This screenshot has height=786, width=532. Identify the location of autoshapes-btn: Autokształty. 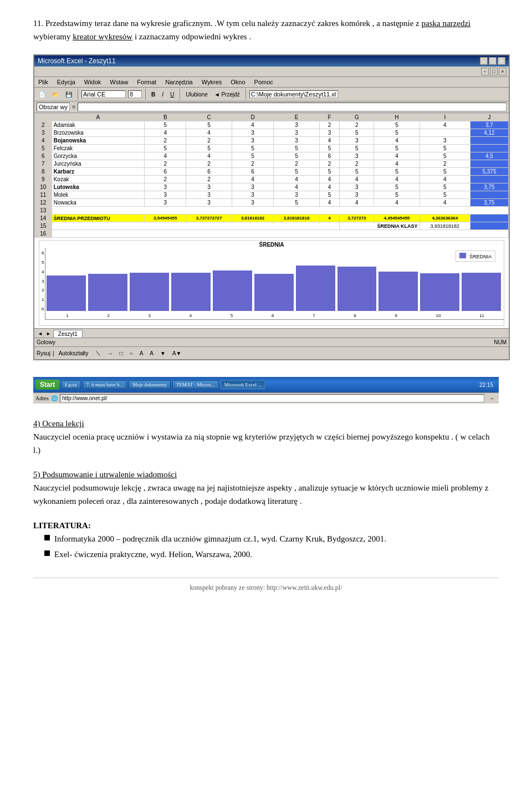
(74, 354).